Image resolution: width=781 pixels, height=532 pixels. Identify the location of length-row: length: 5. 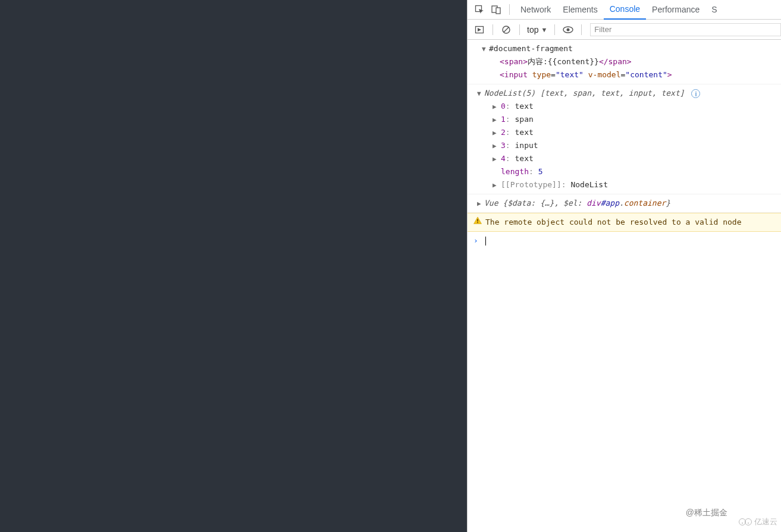
(636, 172).